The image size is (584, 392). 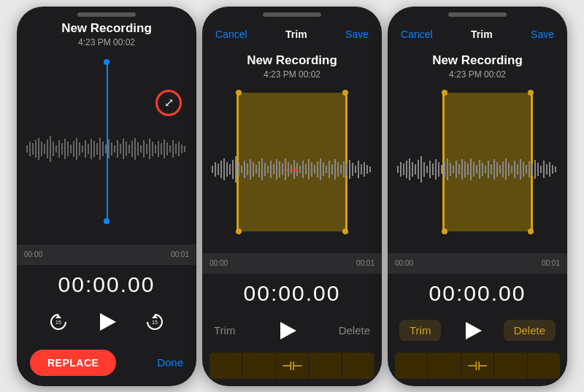 I want to click on cancel-button-2: Cancel, so click(x=231, y=34).